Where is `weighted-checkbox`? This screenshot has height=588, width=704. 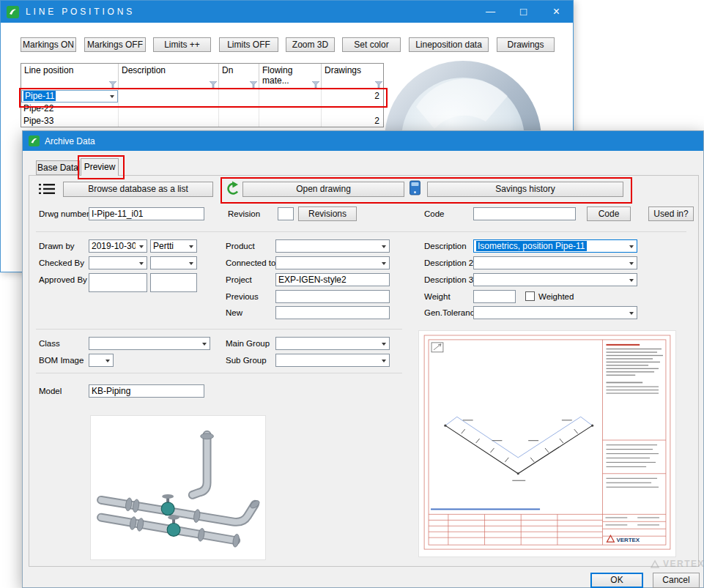
weighted-checkbox is located at coordinates (530, 296).